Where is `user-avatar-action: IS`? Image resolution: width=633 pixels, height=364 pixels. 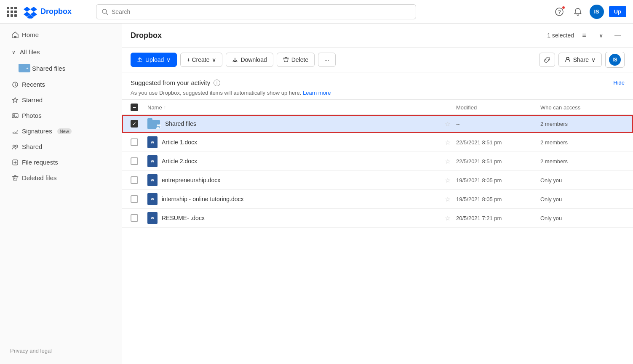
user-avatar-action: IS is located at coordinates (615, 60).